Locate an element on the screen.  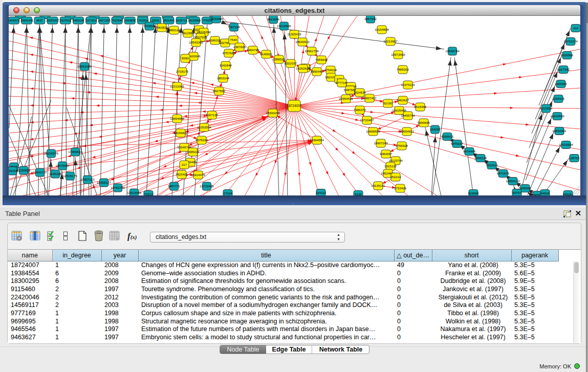
svg-text: 1145191 is located at coordinates (55, 174).